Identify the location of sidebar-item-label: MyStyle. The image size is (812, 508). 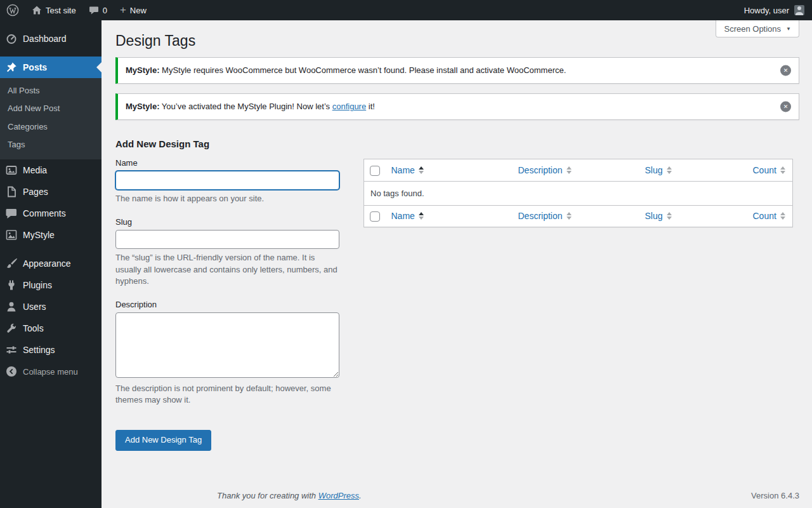
(39, 235).